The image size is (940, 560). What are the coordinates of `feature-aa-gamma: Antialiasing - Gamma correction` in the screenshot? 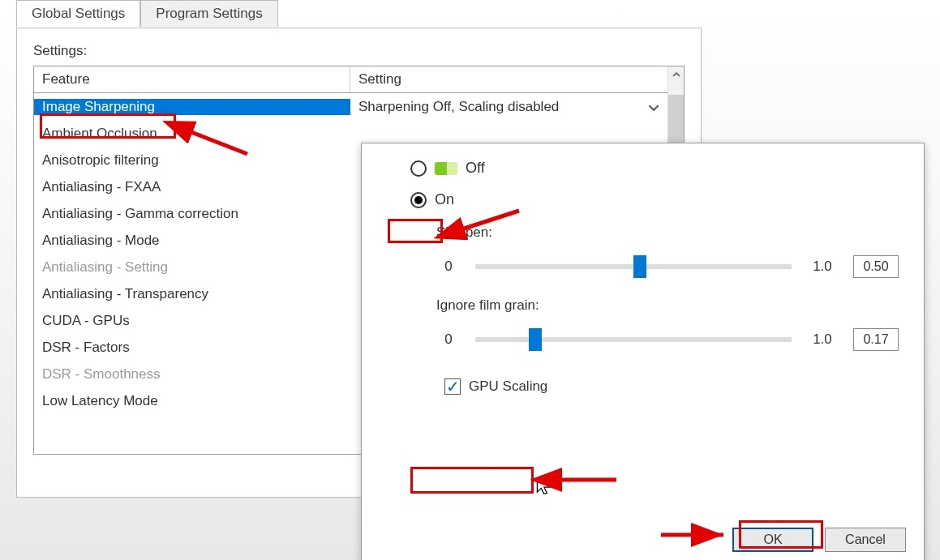 It's located at (192, 214).